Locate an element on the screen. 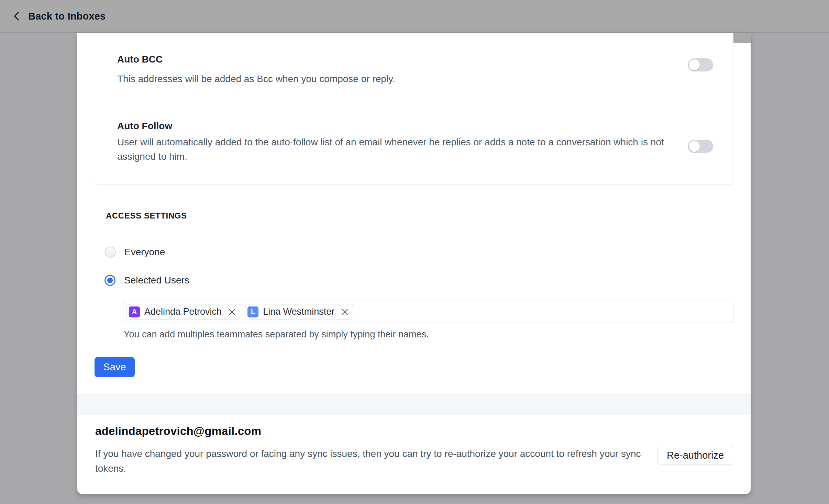 Image resolution: width=829 pixels, height=504 pixels. chips-helper-text: You can add multiples teammates separate… is located at coordinates (276, 335).